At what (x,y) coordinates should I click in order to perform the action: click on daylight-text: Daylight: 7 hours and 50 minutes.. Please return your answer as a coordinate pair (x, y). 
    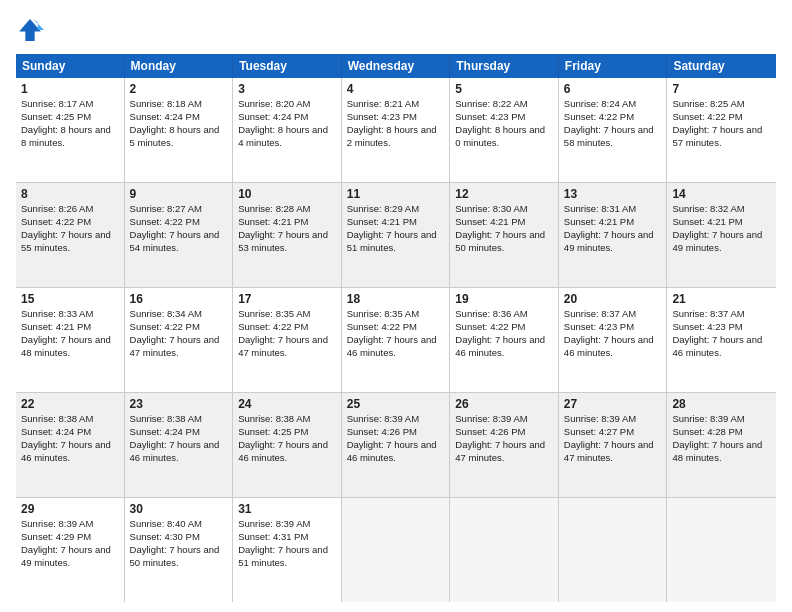
    Looking at the image, I should click on (500, 241).